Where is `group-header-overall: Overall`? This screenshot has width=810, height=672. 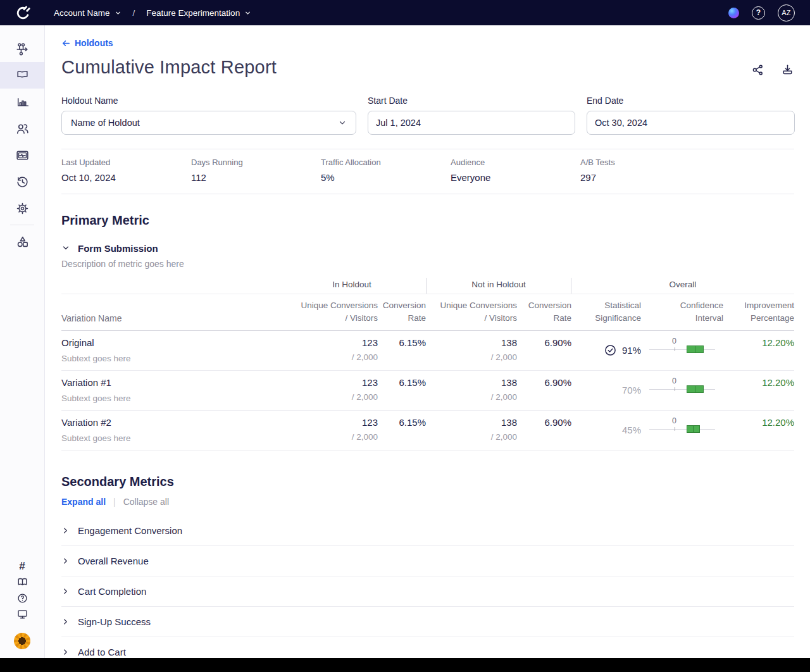
group-header-overall: Overall is located at coordinates (683, 286).